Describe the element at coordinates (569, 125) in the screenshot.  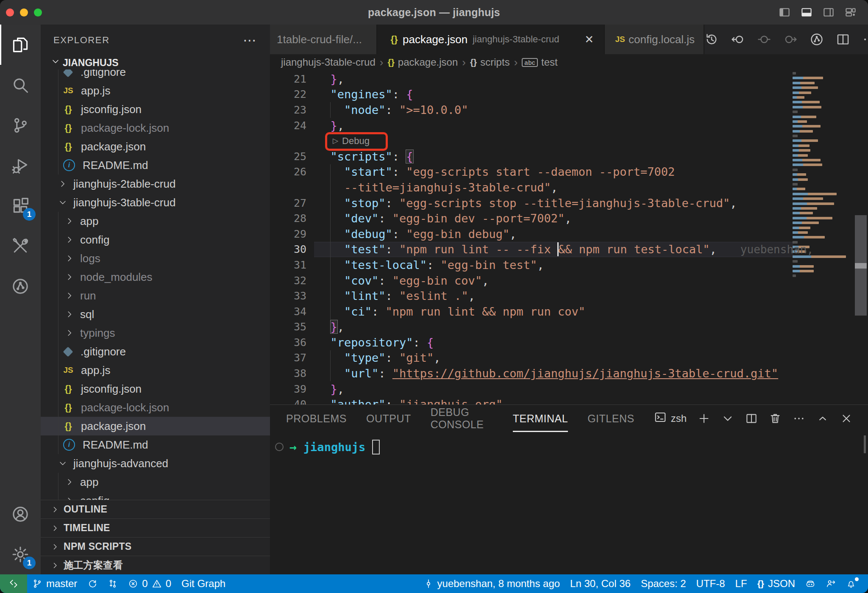
I see `code-line-24: 24},` at that location.